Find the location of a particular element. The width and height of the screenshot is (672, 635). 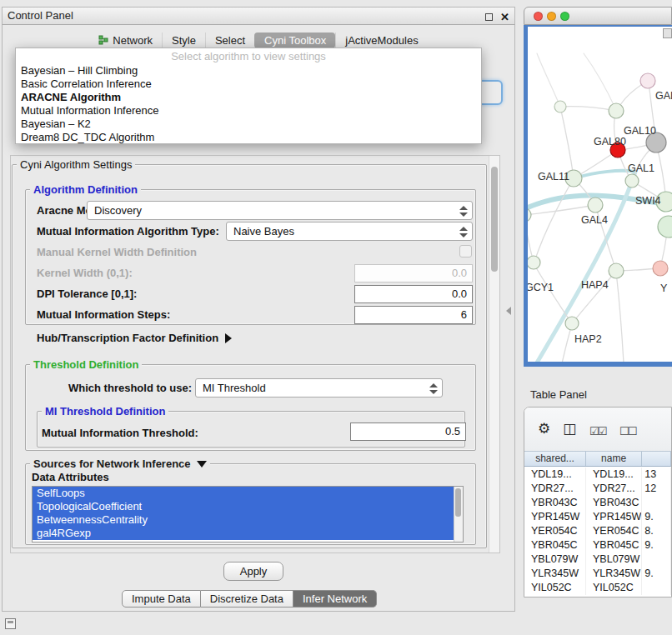

table-cell: YLR345W is located at coordinates (614, 573).